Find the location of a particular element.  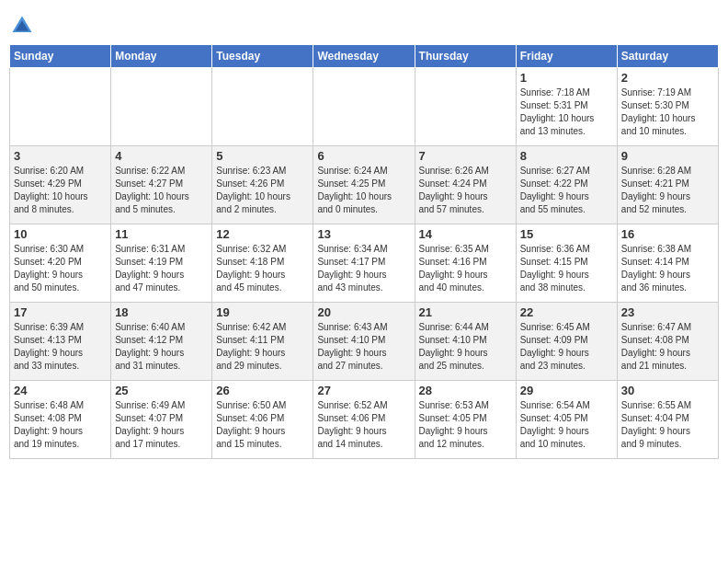

day-number: 2 is located at coordinates (667, 77).